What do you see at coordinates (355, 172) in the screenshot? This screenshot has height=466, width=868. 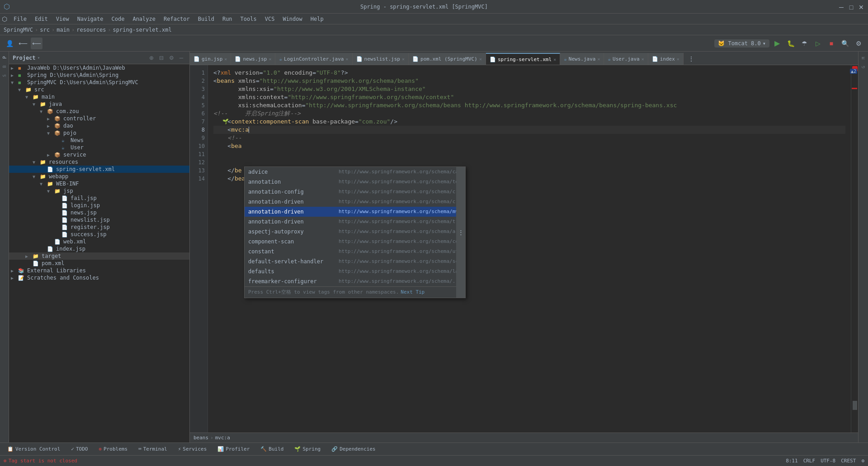 I see `ac-item-advice: advice http://www.springframework.org/sc…` at bounding box center [355, 172].